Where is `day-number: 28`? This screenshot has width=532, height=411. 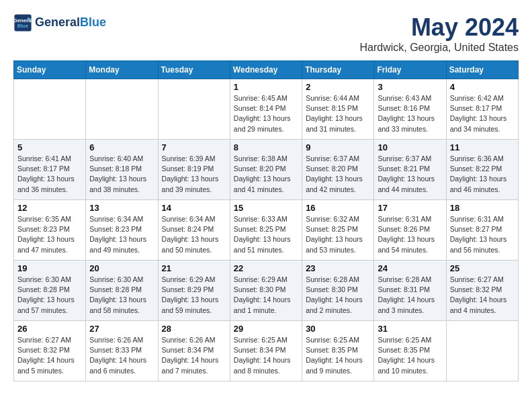 day-number: 28 is located at coordinates (194, 329).